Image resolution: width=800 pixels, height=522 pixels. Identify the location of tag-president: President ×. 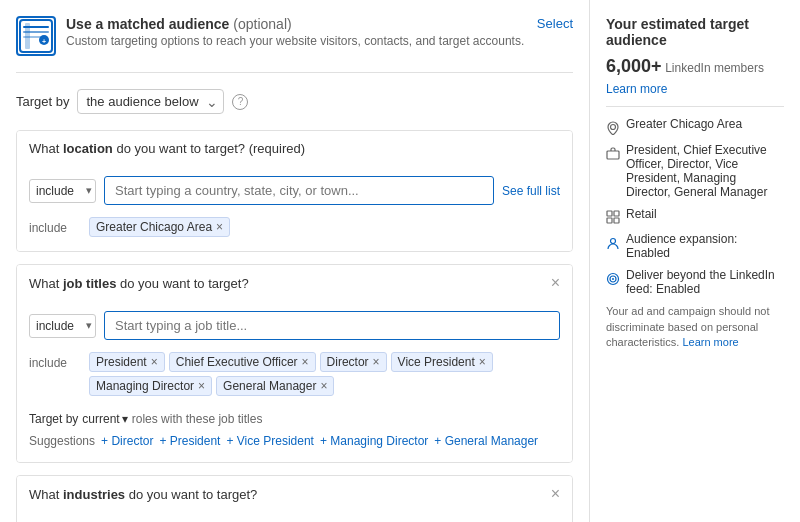
(127, 362).